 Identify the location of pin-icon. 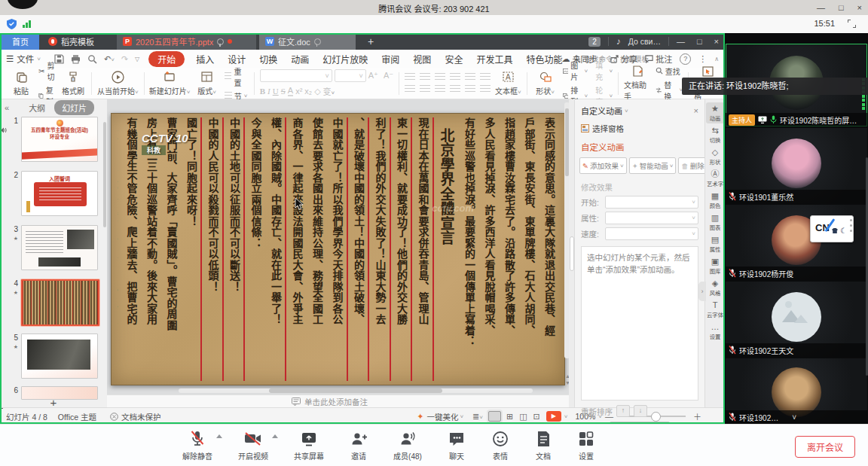
(220, 42).